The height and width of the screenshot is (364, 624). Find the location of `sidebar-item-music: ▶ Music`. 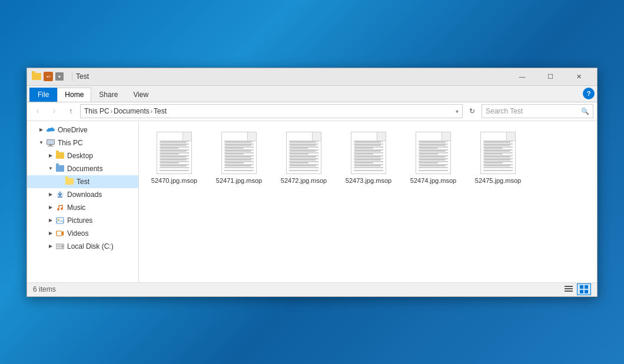

sidebar-item-music: ▶ Music is located at coordinates (82, 208).